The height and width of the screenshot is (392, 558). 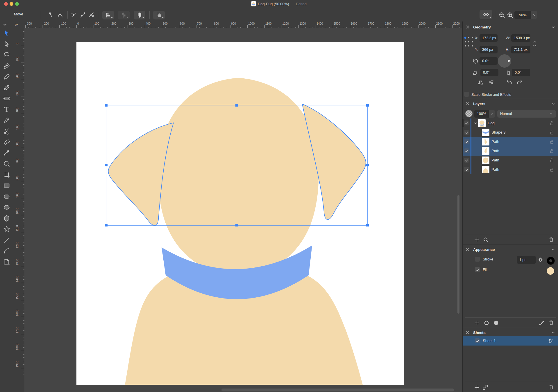 What do you see at coordinates (510, 332) in the screenshot?
I see `sheets-panel-header: Sheets` at bounding box center [510, 332].